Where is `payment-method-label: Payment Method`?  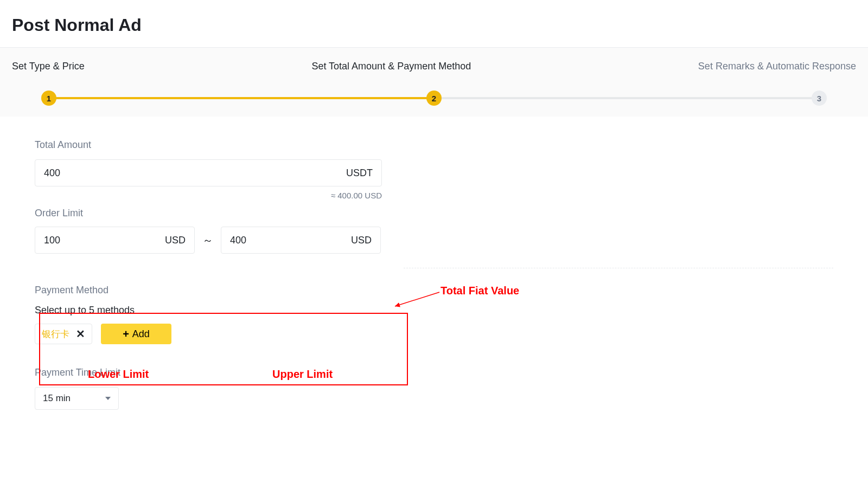
payment-method-label: Payment Method is located at coordinates (434, 291).